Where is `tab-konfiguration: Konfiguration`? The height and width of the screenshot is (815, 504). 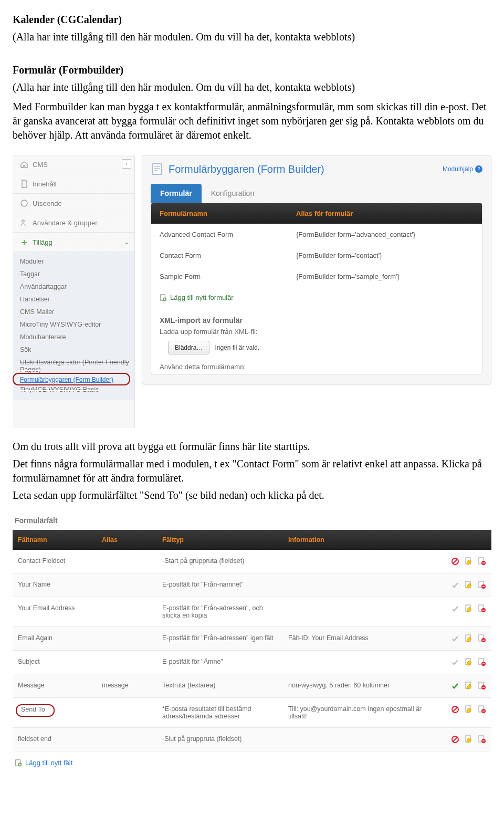 tab-konfiguration: Konfiguration is located at coordinates (233, 193).